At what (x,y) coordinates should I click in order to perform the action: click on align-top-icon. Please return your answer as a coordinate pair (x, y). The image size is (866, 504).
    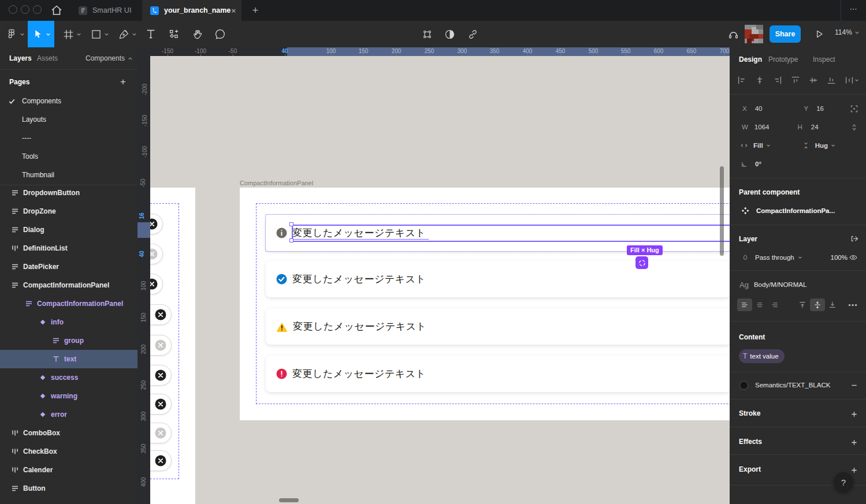
    Looking at the image, I should click on (796, 80).